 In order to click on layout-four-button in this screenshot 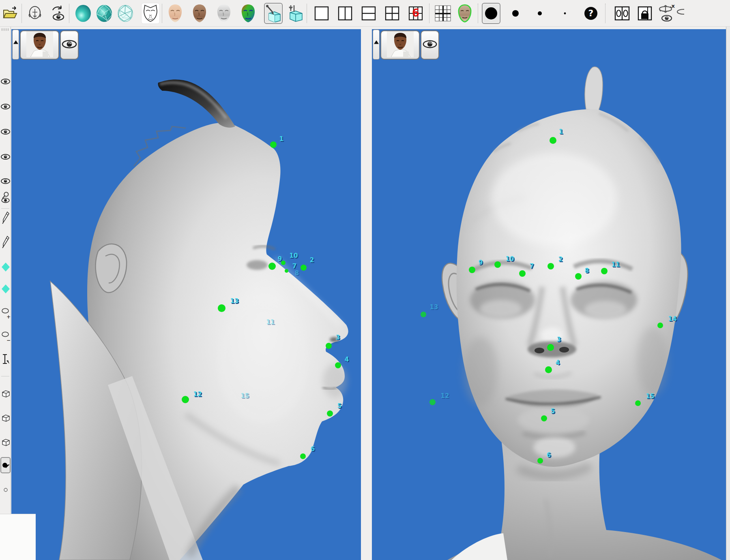, I will do `click(392, 13)`.